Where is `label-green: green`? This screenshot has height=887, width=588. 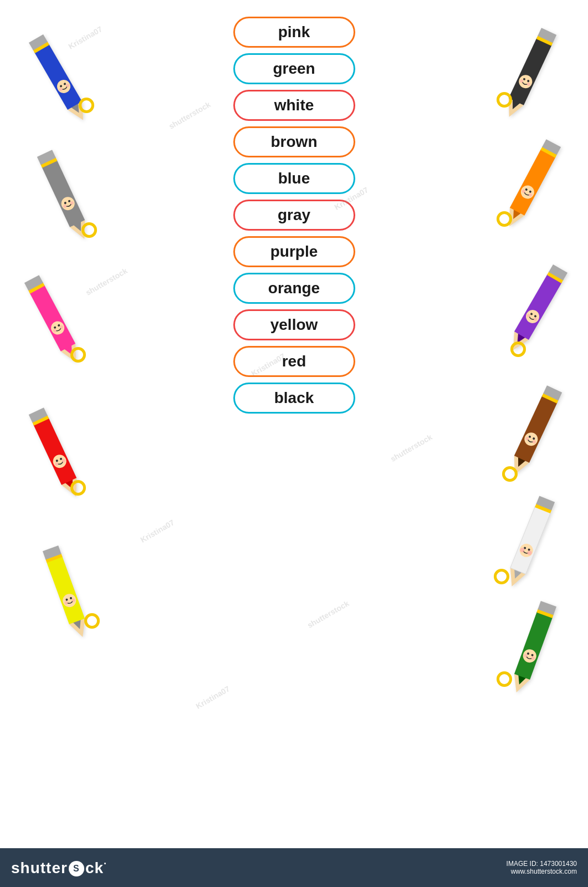 label-green: green is located at coordinates (294, 69).